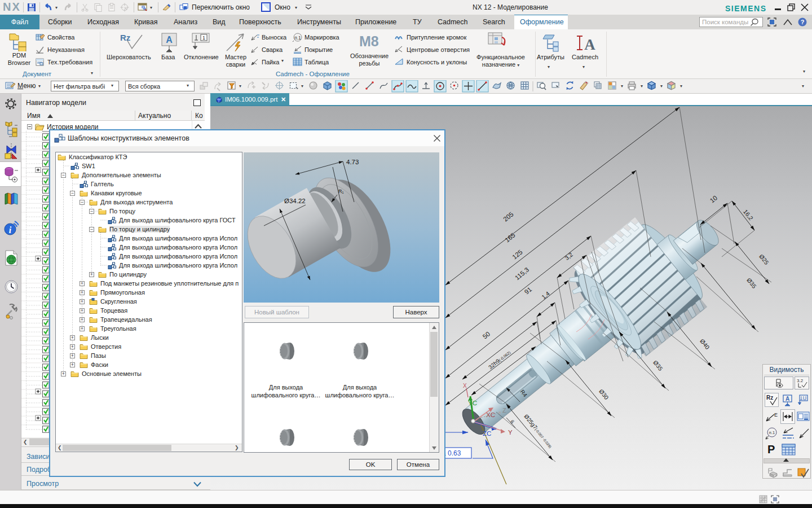 This screenshot has height=508, width=812. I want to click on svg-text: ZC, so click(487, 433).